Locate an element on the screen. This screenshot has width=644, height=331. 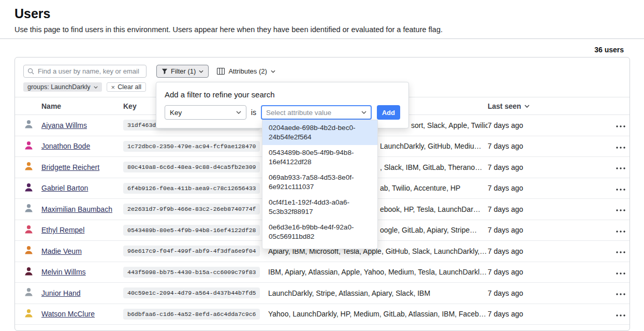
attribute-value-combobox: Select attribute value is located at coordinates (316, 112).